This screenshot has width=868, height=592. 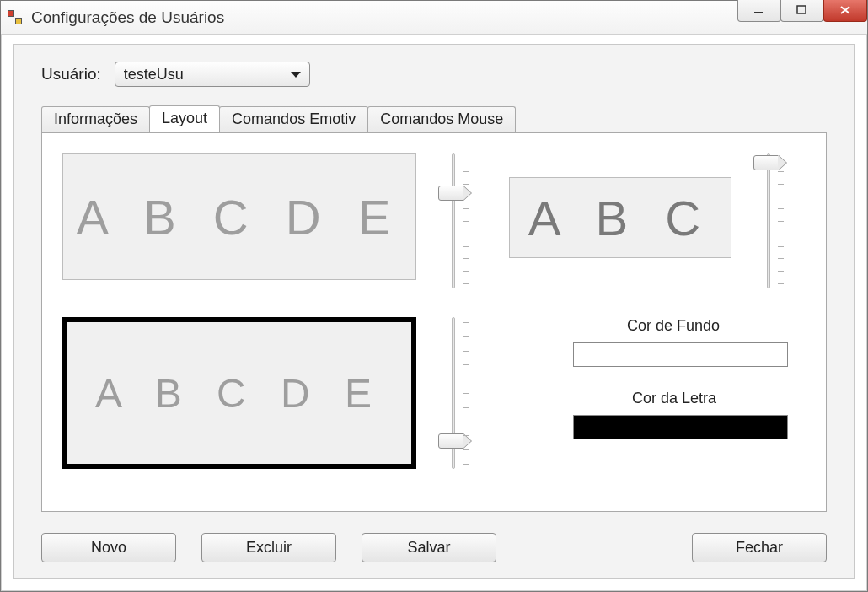 I want to click on button-label: Fechar, so click(x=759, y=548).